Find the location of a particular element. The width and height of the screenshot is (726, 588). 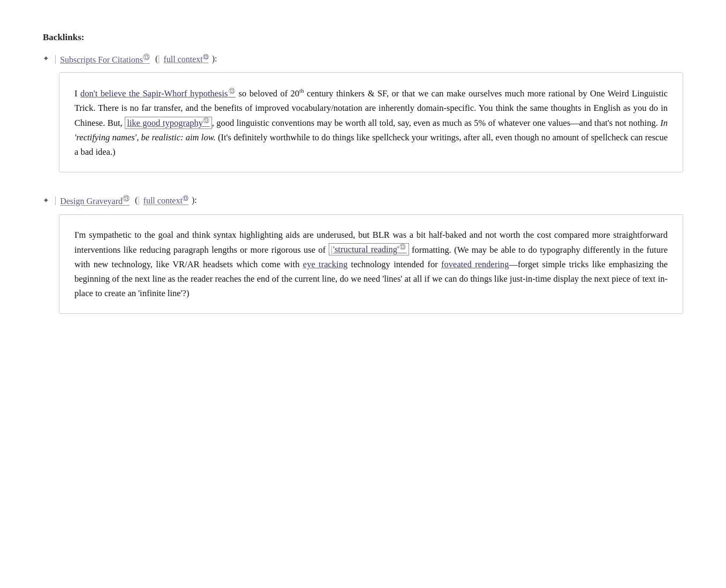

plus-icon-subscripts: ✦ is located at coordinates (46, 59).